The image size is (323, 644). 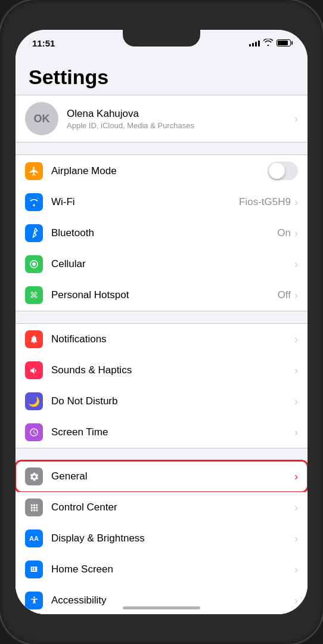 What do you see at coordinates (34, 600) in the screenshot?
I see `accessibility-icon` at bounding box center [34, 600].